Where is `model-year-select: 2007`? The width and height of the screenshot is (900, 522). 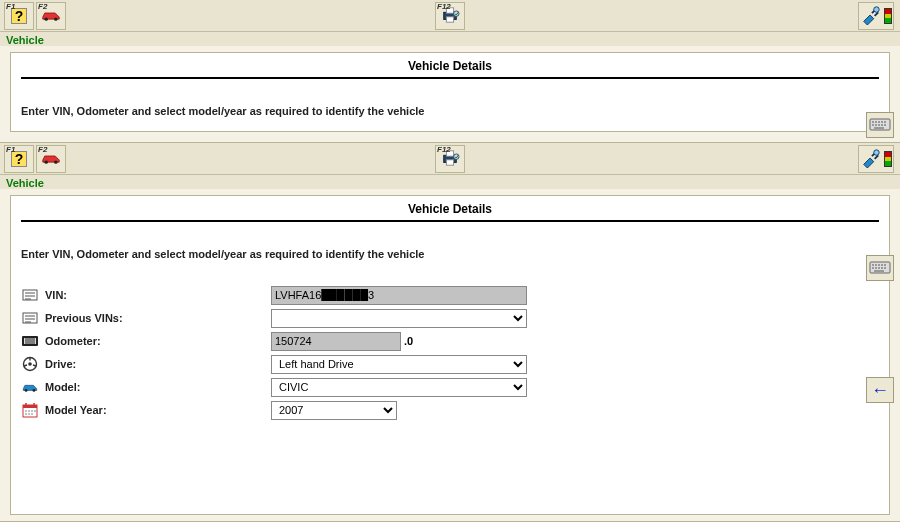
model-year-select: 2007 is located at coordinates (334, 410).